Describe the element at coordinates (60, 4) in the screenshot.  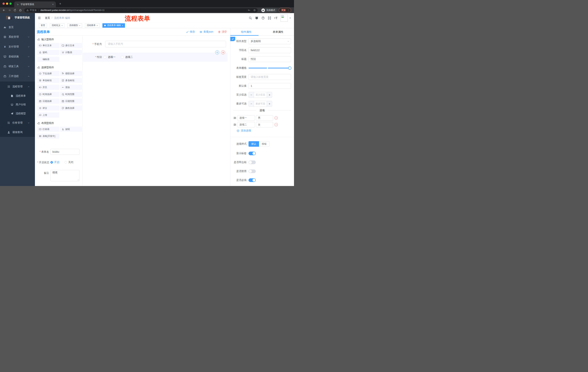
I see `new-tab-button: +` at that location.